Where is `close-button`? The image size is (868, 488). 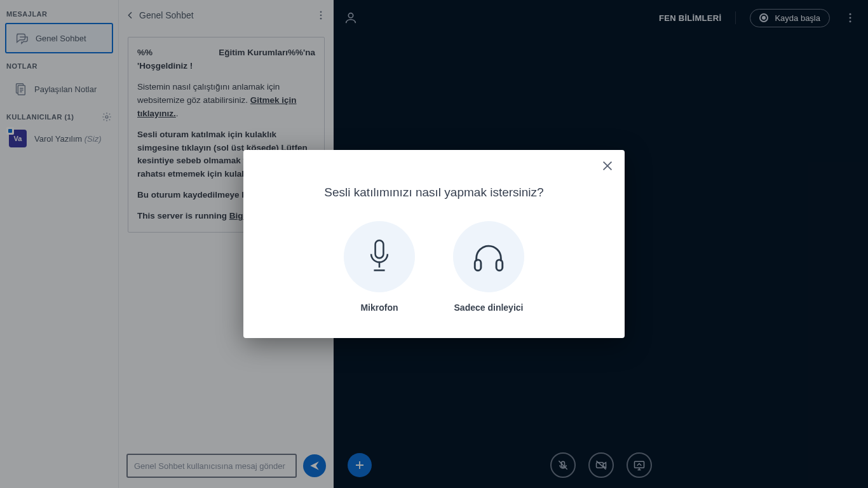 close-button is located at coordinates (608, 166).